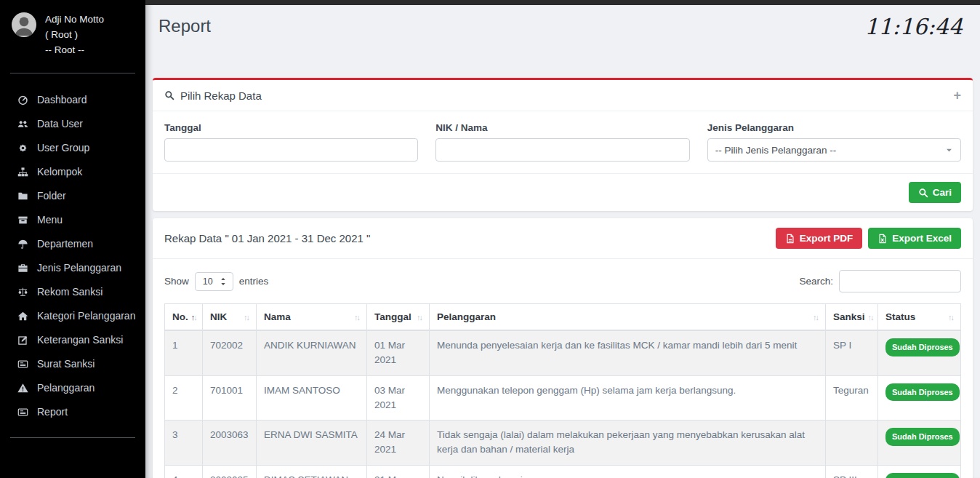  I want to click on users-icon, so click(23, 124).